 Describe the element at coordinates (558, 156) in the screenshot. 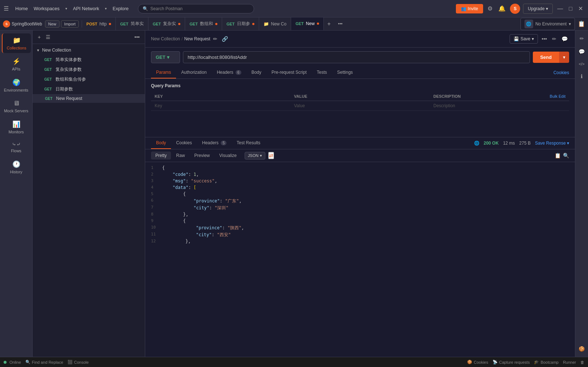

I see `copy-response-button: 📋` at that location.